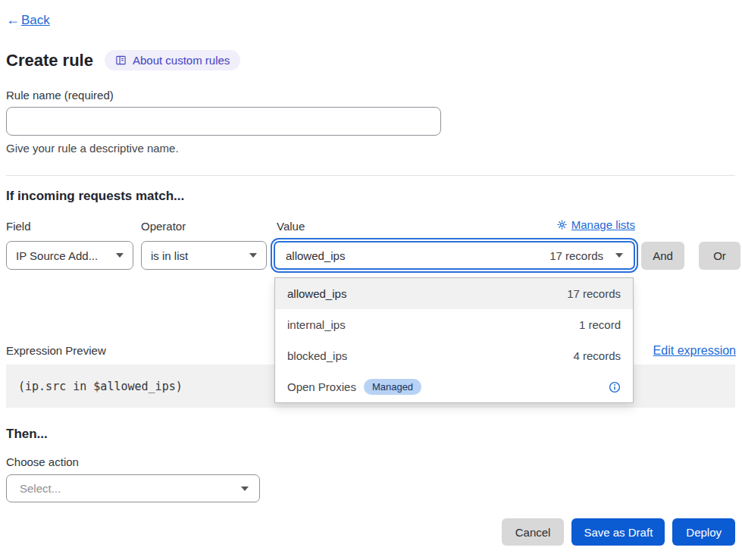 The width and height of the screenshot is (742, 560). Describe the element at coordinates (291, 226) in the screenshot. I see `value-label: Value` at that location.